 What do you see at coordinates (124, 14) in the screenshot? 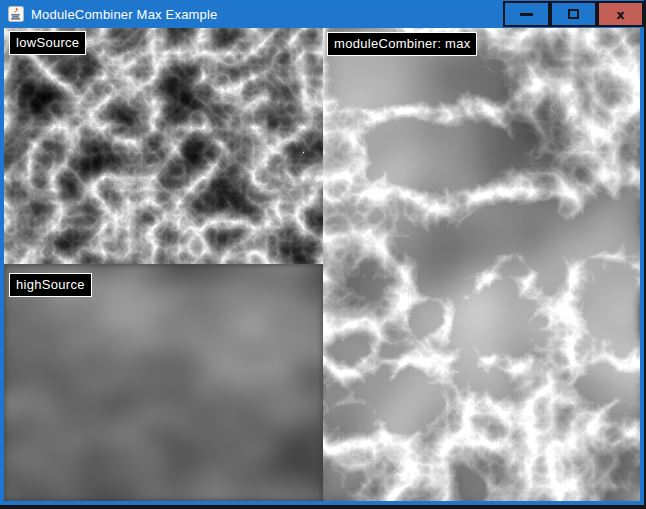
I see `window-title: ModuleCombiner Max Example` at bounding box center [124, 14].